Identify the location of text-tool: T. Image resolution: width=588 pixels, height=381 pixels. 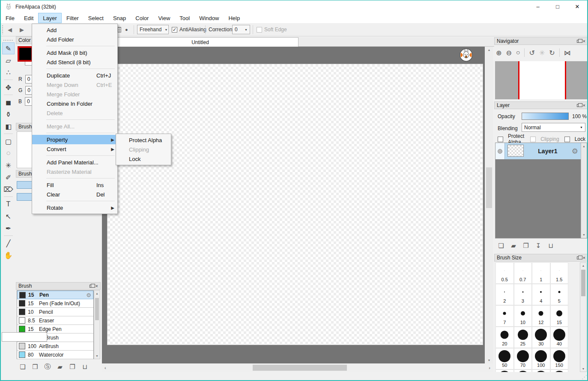
(9, 204).